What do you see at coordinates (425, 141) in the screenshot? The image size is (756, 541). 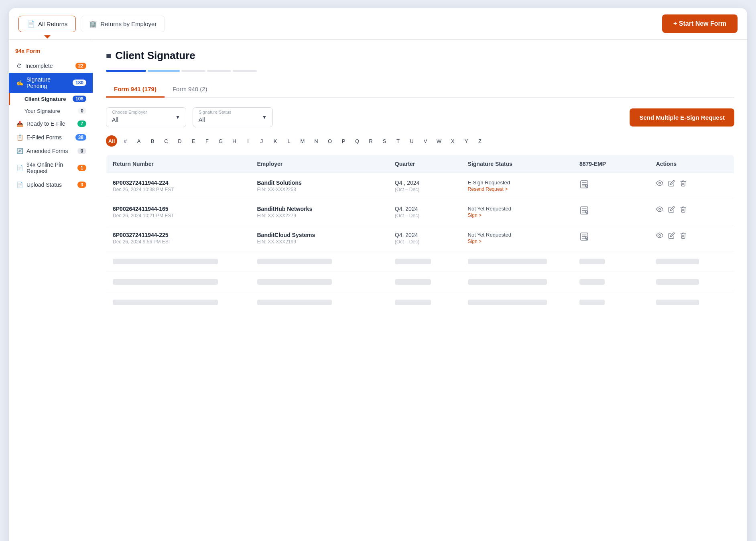 I see `alpha-btn-v: V` at bounding box center [425, 141].